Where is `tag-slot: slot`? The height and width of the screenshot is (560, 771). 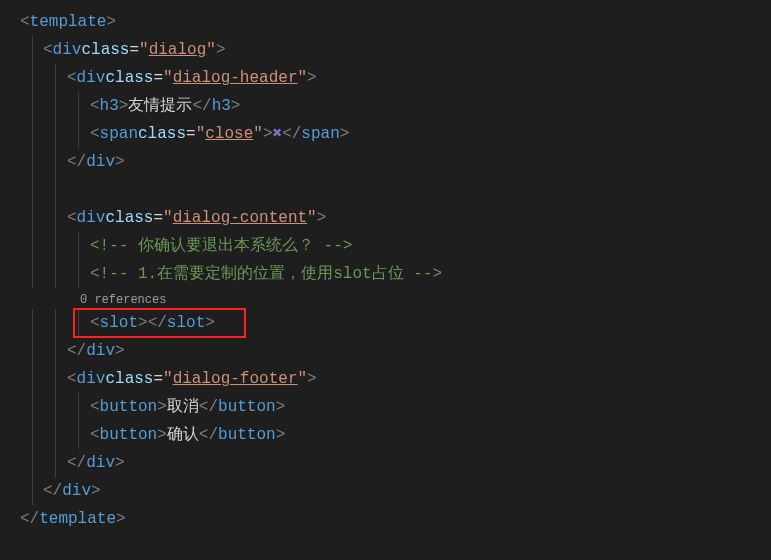
tag-slot: slot is located at coordinates (119, 323).